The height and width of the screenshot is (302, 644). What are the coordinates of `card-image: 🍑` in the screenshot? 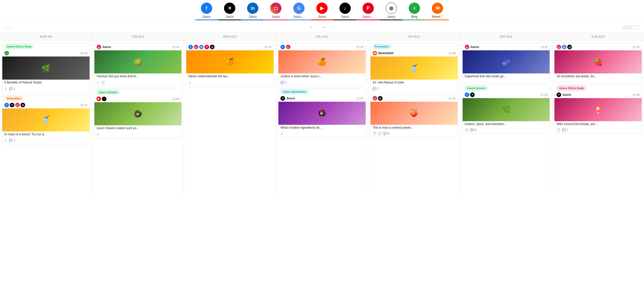 It's located at (414, 113).